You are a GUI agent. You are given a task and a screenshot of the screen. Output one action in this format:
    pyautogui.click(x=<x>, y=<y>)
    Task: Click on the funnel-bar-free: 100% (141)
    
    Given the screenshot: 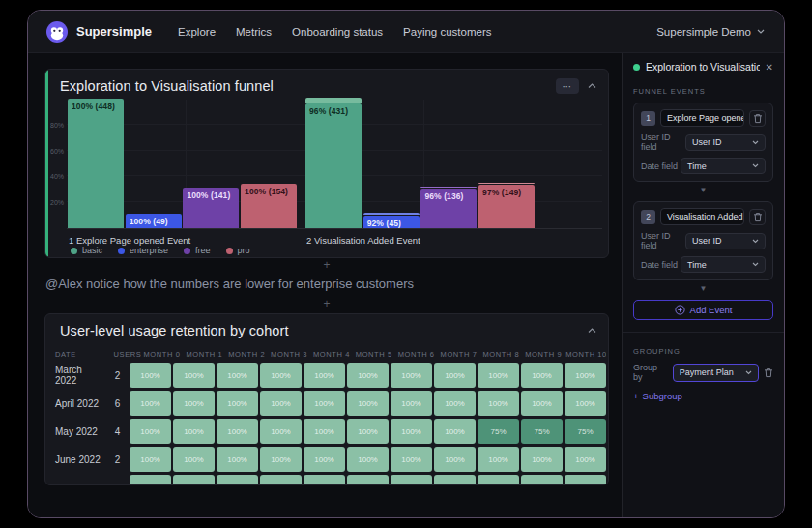 What is the action you would take?
    pyautogui.click(x=211, y=208)
    